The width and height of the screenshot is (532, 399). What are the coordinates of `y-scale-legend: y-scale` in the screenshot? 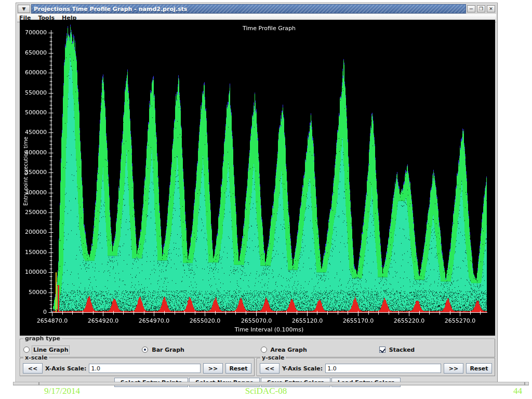 It's located at (273, 358).